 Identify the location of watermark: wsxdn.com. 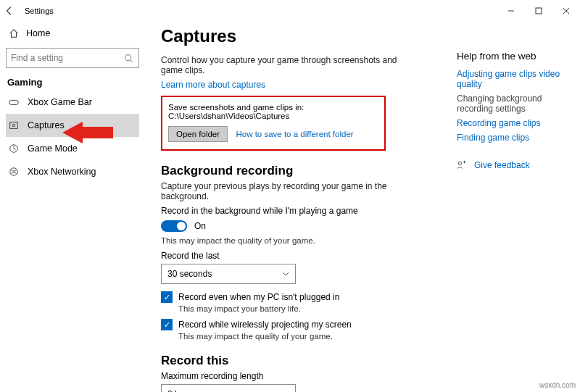
(558, 385).